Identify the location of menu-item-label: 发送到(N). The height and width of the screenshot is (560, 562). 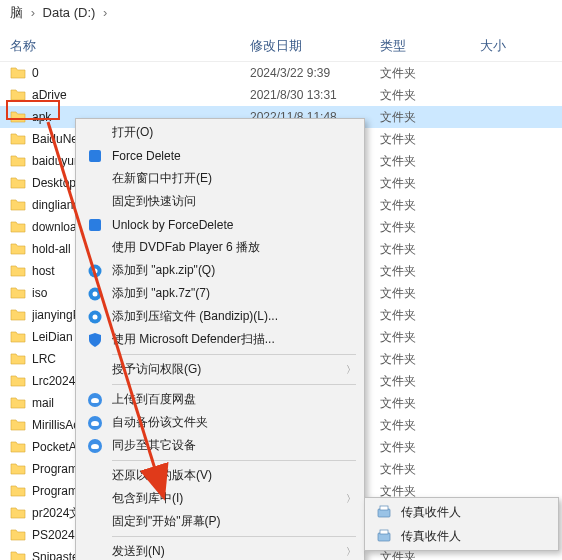
(226, 552).